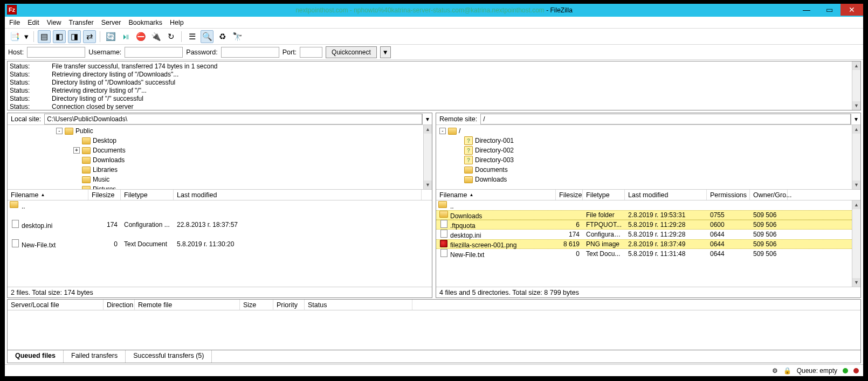  What do you see at coordinates (728, 195) in the screenshot?
I see `column-perm: Permissions` at bounding box center [728, 195].